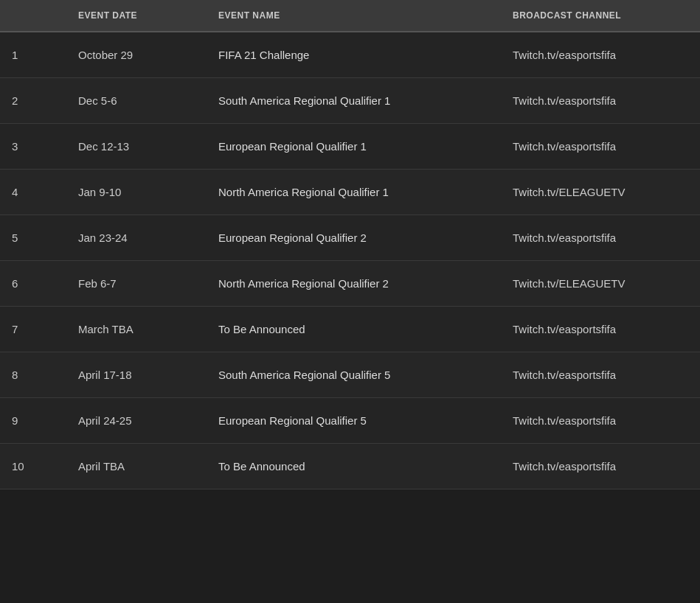 This screenshot has width=700, height=603. Describe the element at coordinates (354, 15) in the screenshot. I see `col-header-name: EVENT NAME` at that location.